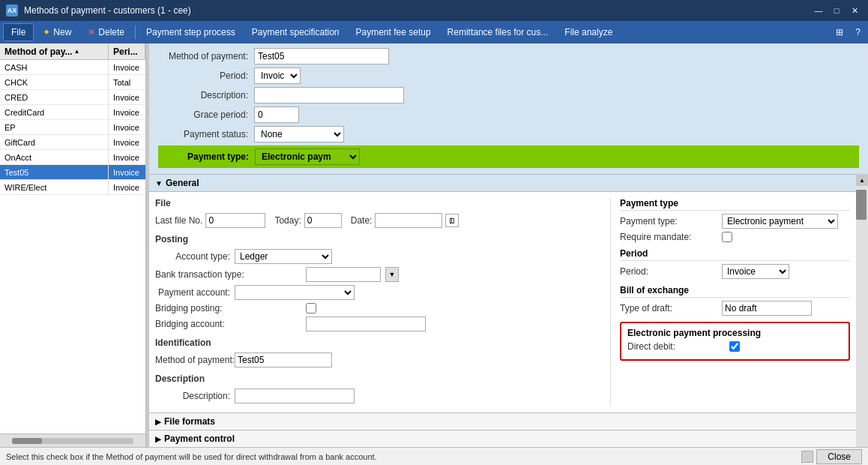  Describe the element at coordinates (73, 68) in the screenshot. I see `list-item: CASH Invoice` at that location.